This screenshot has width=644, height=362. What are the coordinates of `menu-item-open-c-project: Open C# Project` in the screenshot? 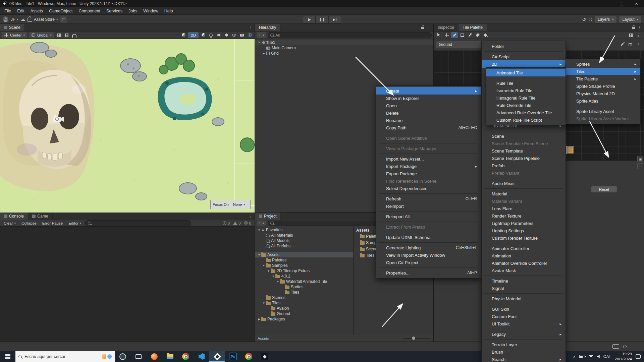 It's located at (429, 262).